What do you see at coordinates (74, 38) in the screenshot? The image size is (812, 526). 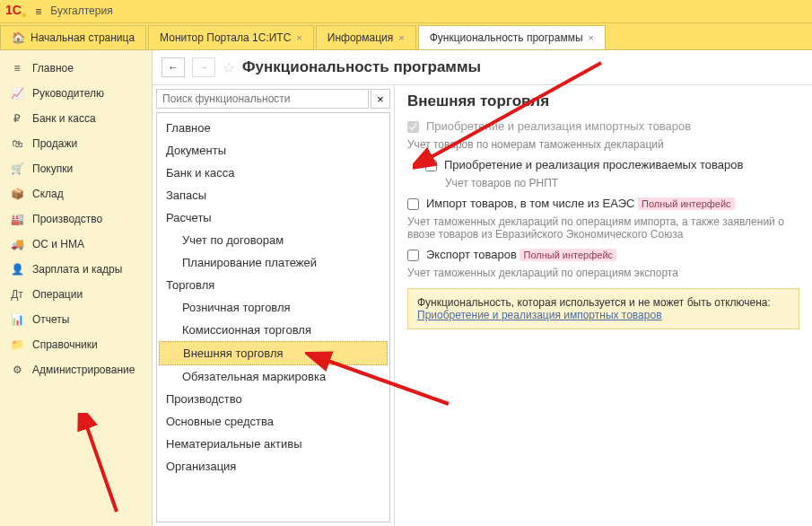 I see `tab: Начальная страница` at bounding box center [74, 38].